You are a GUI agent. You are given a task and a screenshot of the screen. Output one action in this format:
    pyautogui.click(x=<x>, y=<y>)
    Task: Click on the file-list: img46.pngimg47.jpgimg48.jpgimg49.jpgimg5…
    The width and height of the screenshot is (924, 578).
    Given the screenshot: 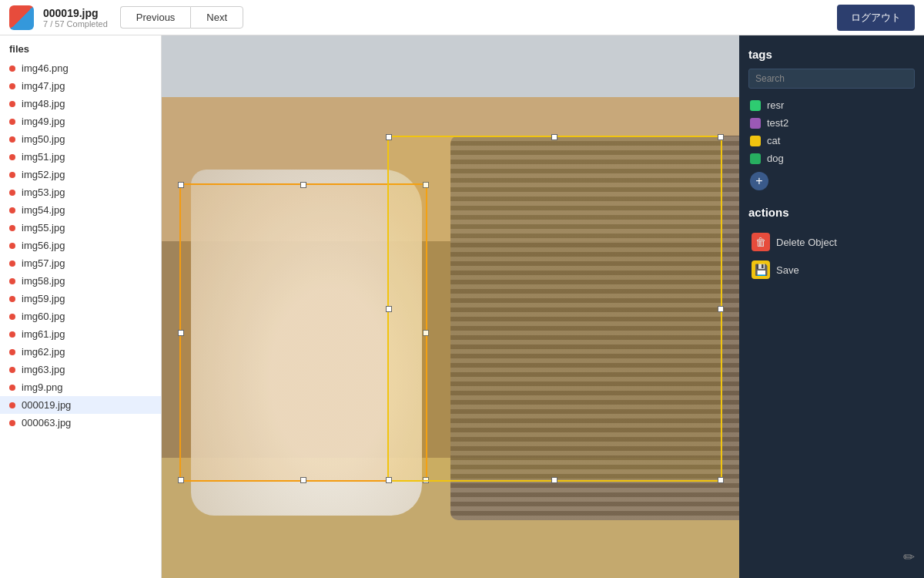 What is the action you would take?
    pyautogui.click(x=80, y=245)
    